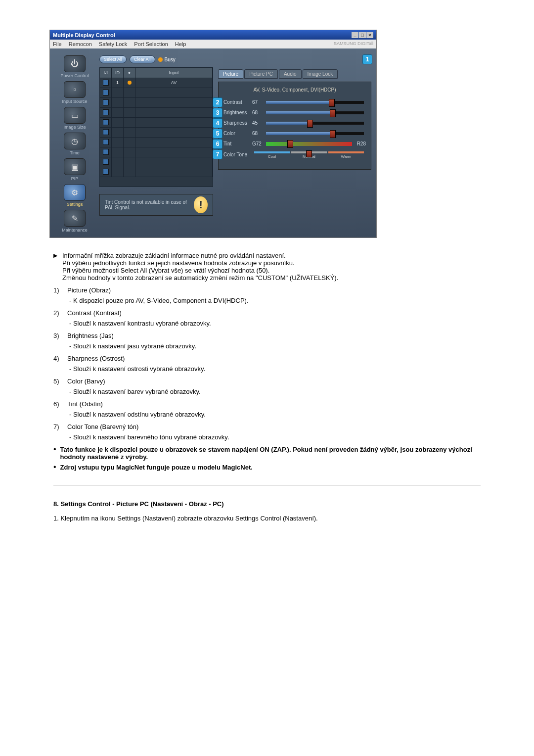 This screenshot has height=756, width=534. What do you see at coordinates (238, 143) in the screenshot?
I see `tint-label: Tint` at bounding box center [238, 143].